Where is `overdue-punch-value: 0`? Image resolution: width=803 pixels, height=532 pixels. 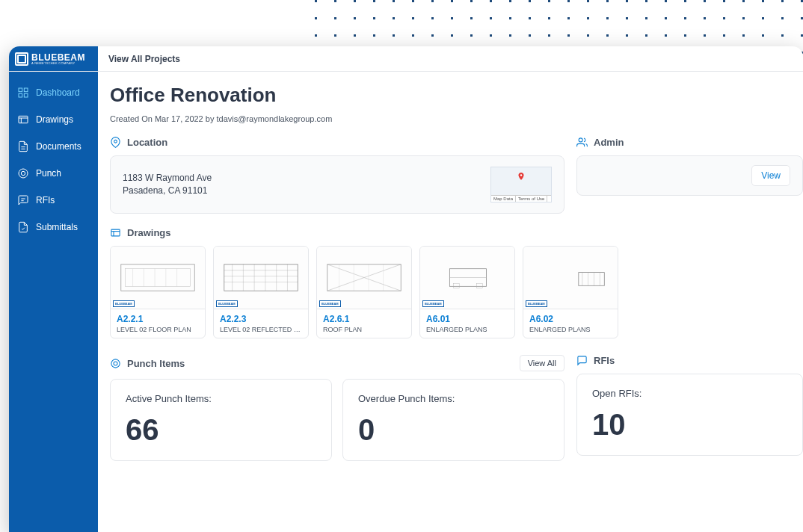
overdue-punch-value: 0 is located at coordinates (453, 430).